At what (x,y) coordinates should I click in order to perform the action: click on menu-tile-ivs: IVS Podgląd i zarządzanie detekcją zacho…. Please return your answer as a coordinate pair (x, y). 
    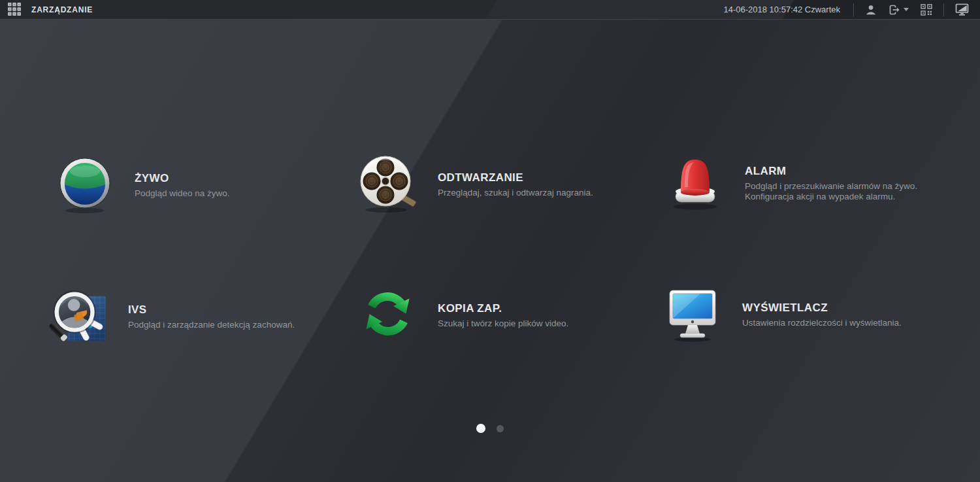
    Looking at the image, I should click on (171, 317).